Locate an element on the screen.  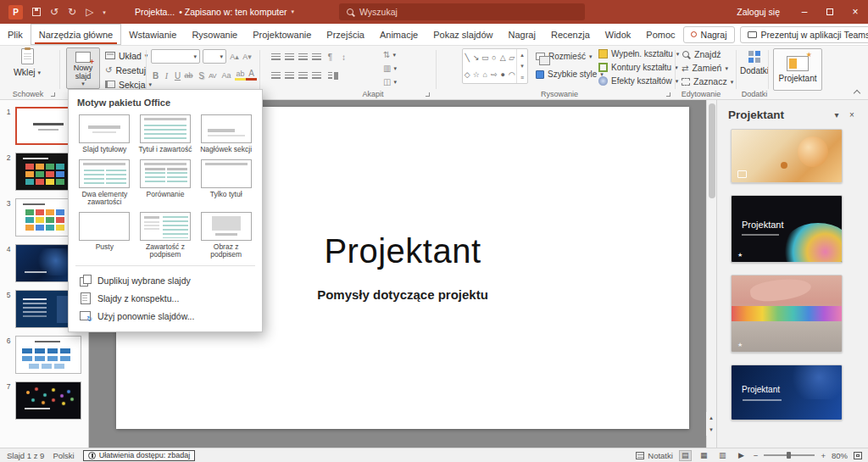
layout-title-and-content: Tytuł i zawartość is located at coordinates (166, 134).